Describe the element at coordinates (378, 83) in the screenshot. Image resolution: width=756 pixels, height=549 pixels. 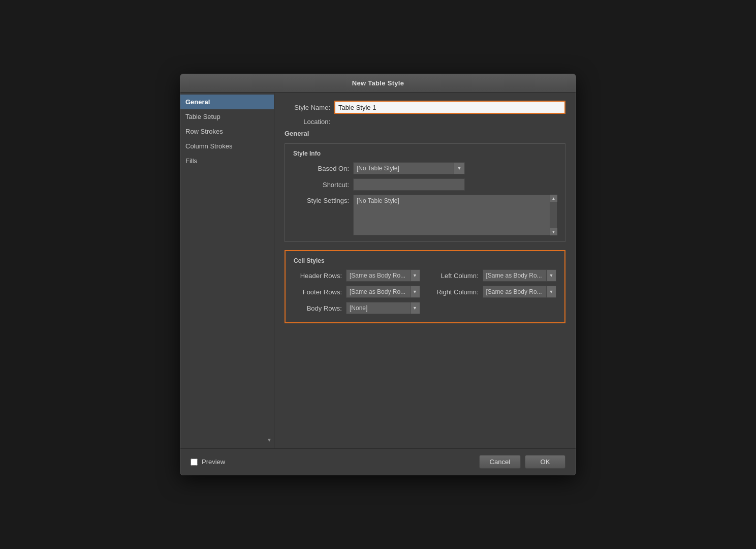
I see `dialog-titlebar: New Table Style` at that location.